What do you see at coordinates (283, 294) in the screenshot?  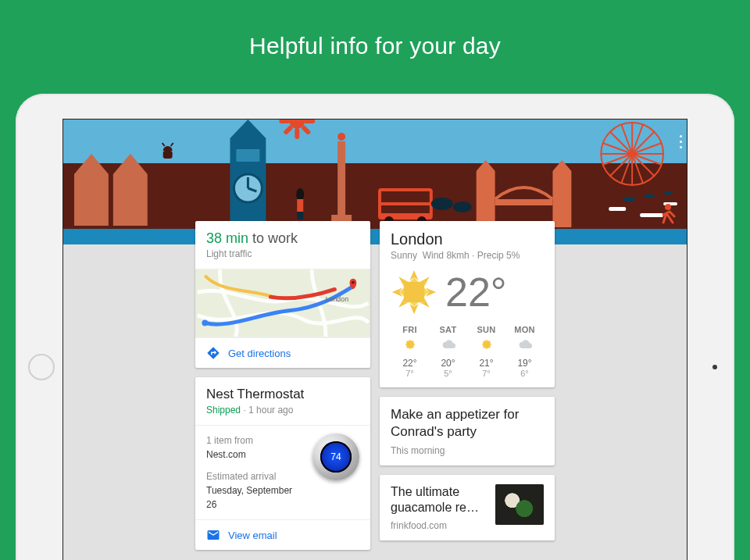 I see `commute-card: 38 min to work Light traffic` at bounding box center [283, 294].